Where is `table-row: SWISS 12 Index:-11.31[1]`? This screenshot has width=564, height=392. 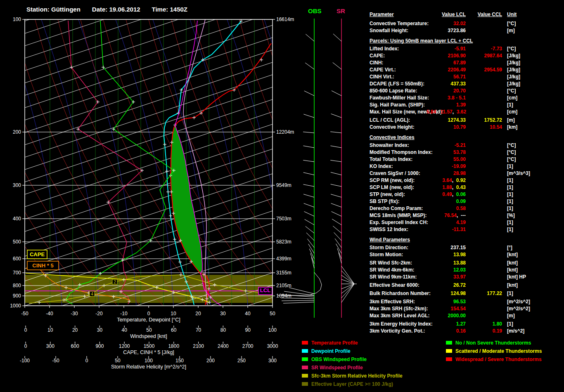 table-row: SWISS 12 Index:-11.31[1] is located at coordinates (466, 229).